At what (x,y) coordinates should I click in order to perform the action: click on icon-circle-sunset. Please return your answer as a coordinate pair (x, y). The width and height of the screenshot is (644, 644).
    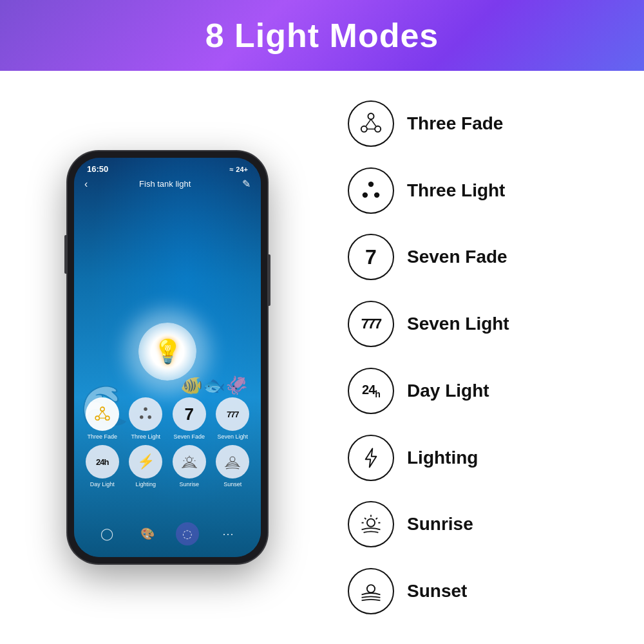
    Looking at the image, I should click on (371, 591).